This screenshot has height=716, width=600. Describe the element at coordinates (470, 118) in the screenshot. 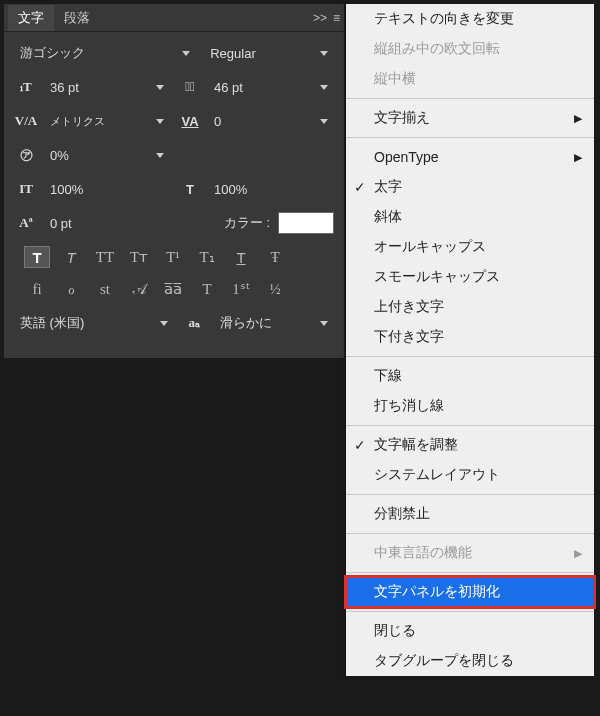

I see `menu-justification: 文字揃え▶` at that location.